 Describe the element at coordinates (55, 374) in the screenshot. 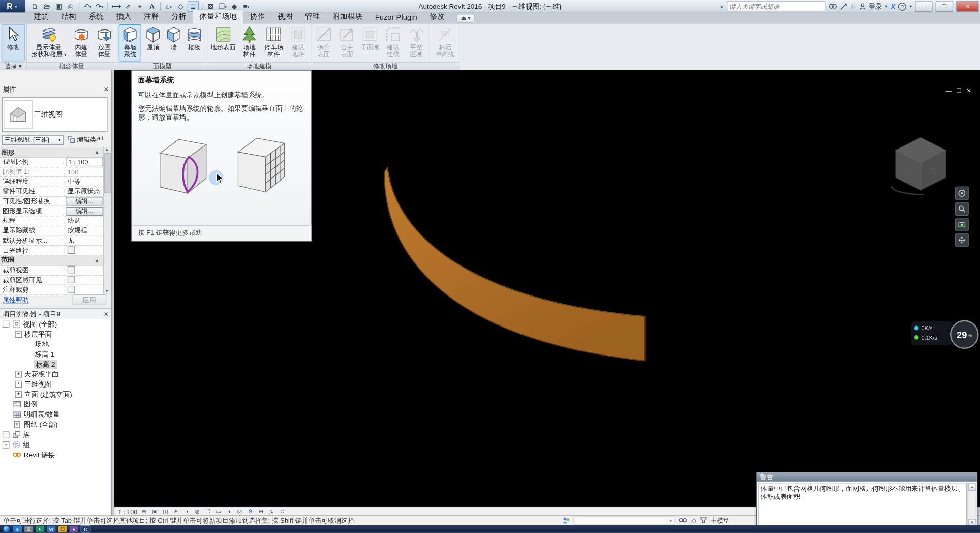

I see `tree-item-ceiling-plans: + 天花板平面` at that location.